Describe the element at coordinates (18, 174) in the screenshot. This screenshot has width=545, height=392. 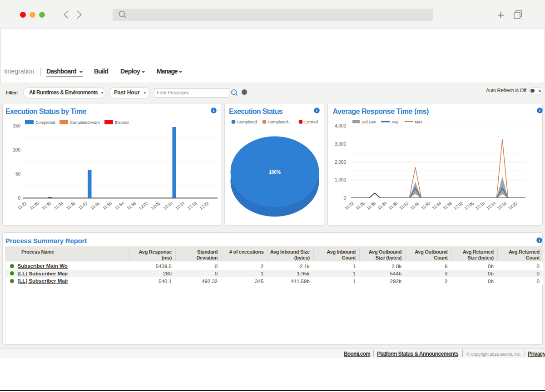
I see `svg-text: 50` at that location.